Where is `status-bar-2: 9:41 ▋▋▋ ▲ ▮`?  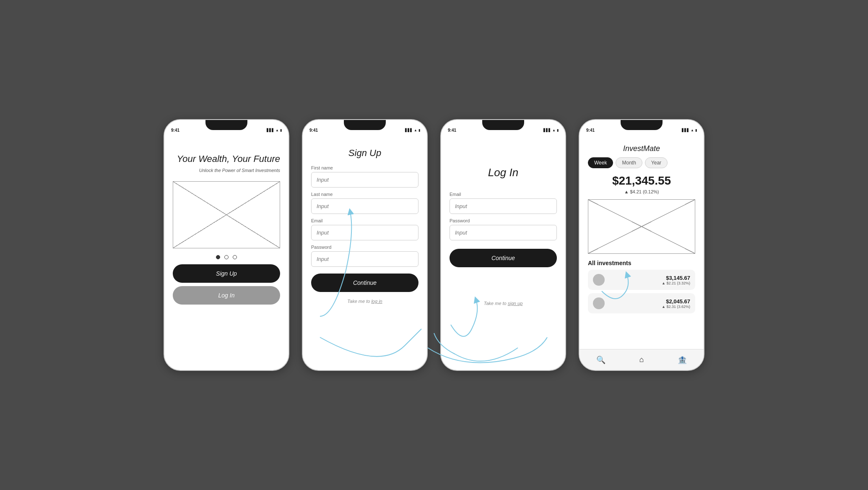 status-bar-2: 9:41 ▋▋▋ ▲ ▮ is located at coordinates (365, 128).